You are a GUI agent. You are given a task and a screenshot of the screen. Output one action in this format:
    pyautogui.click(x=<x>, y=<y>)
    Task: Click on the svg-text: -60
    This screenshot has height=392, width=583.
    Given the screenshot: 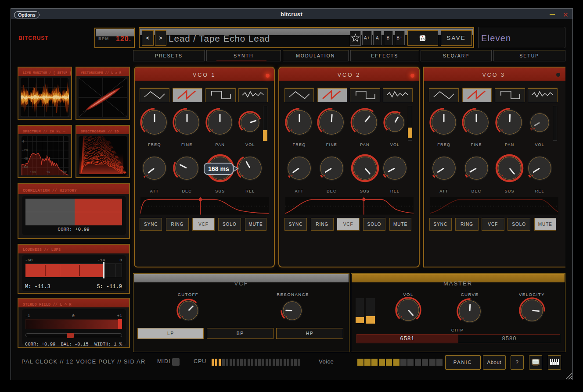 What is the action you would take?
    pyautogui.click(x=25, y=167)
    